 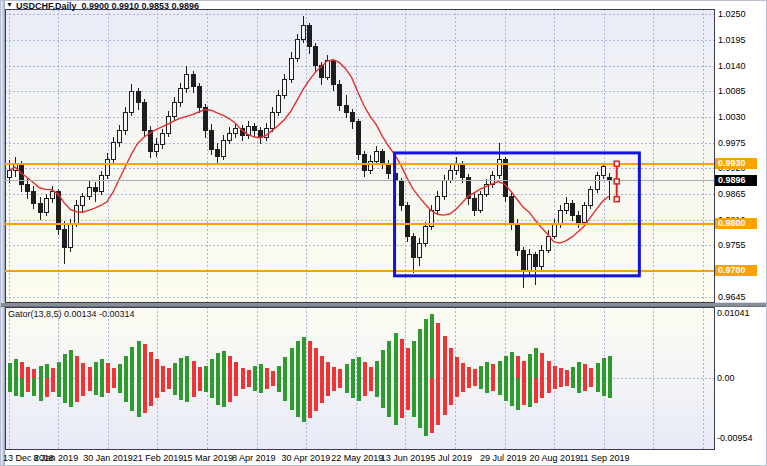 What do you see at coordinates (46, 6) in the screenshot?
I see `symbol-period-label: USDCHF,Daily` at bounding box center [46, 6].